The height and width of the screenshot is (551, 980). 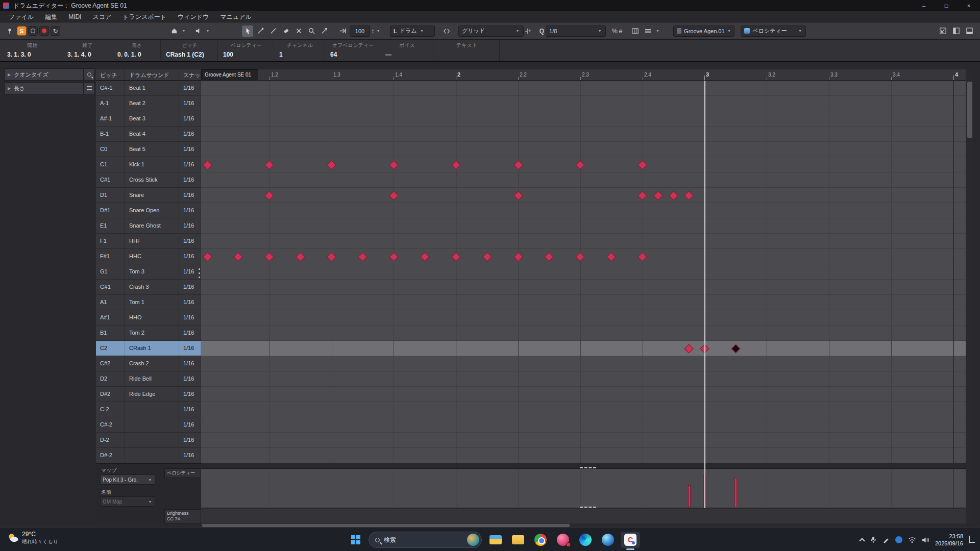 What do you see at coordinates (970, 110) in the screenshot?
I see `vertical-scrollbar-thumb` at bounding box center [970, 110].